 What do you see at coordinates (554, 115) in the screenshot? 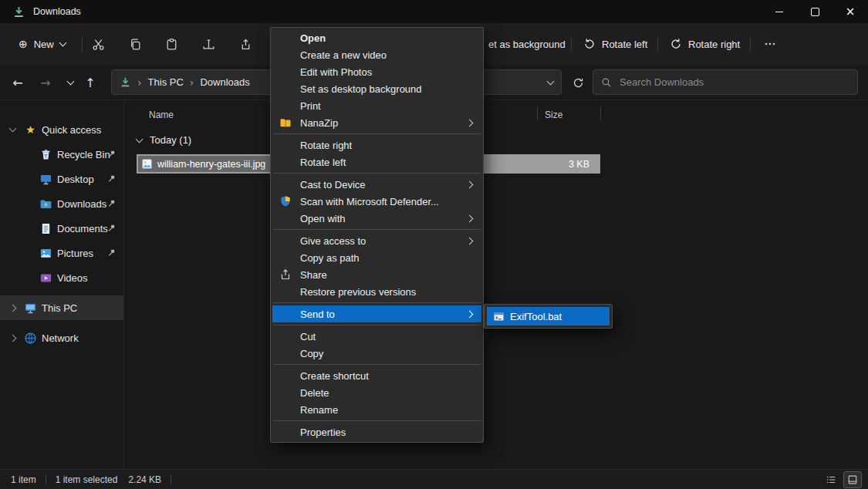
I see `column-header-size: Size` at bounding box center [554, 115].